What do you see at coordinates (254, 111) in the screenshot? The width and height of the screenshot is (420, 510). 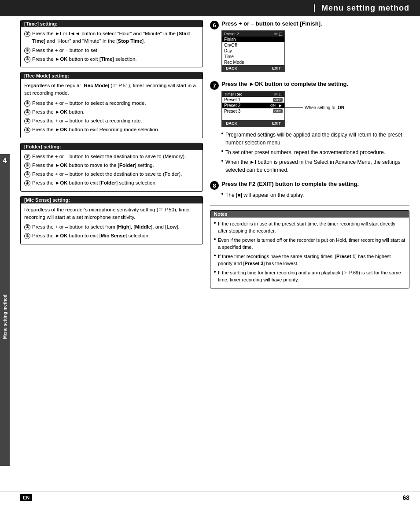 I see `screen-row-preset3: Preset 3 OFF` at bounding box center [254, 111].